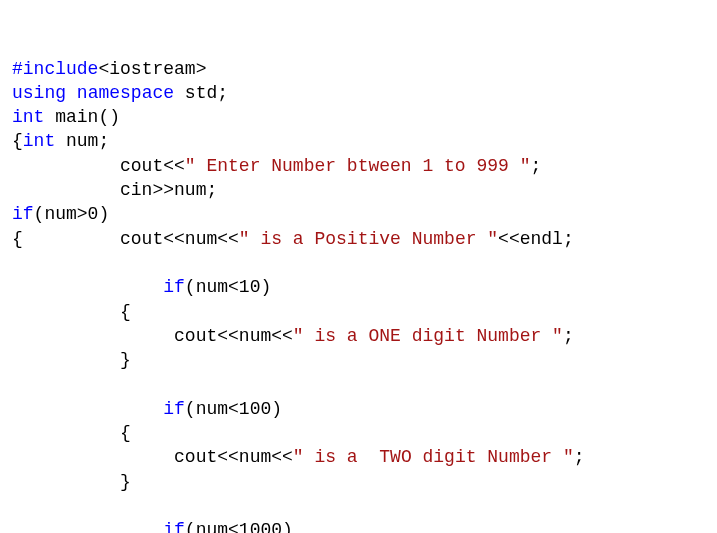 This screenshot has width=717, height=533. I want to click on string-literal: " is a Positive Number ", so click(368, 239).